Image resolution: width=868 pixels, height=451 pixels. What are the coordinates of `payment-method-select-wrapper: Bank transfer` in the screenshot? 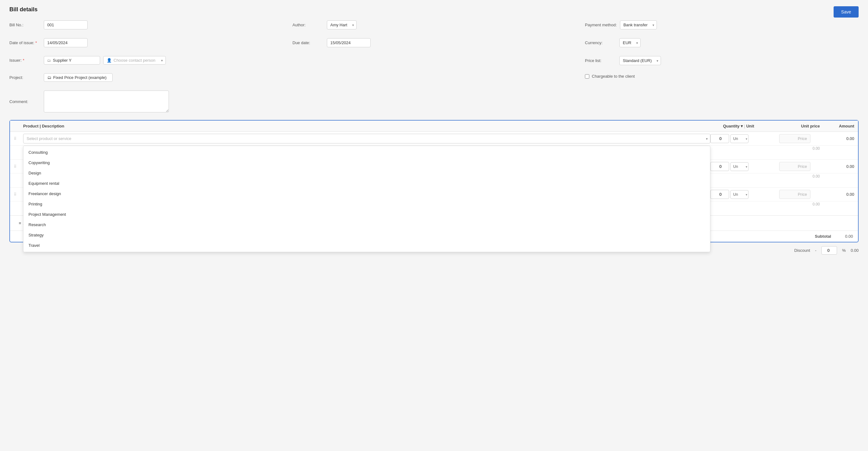 It's located at (638, 25).